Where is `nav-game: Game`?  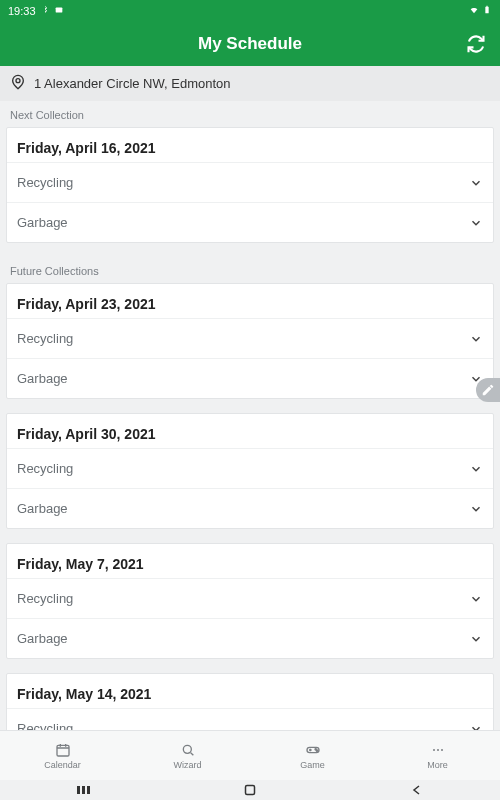 nav-game: Game is located at coordinates (312, 756).